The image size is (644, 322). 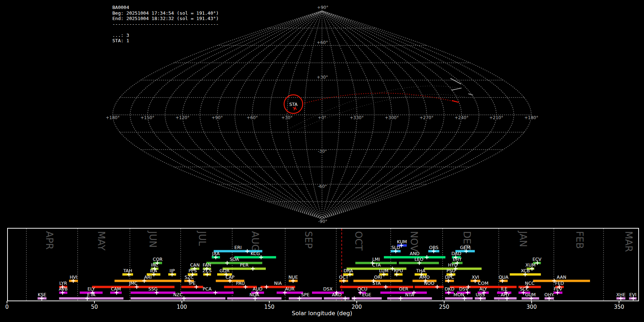 What do you see at coordinates (562, 277) in the screenshot?
I see `shower-label-AAN: AAN` at bounding box center [562, 277].